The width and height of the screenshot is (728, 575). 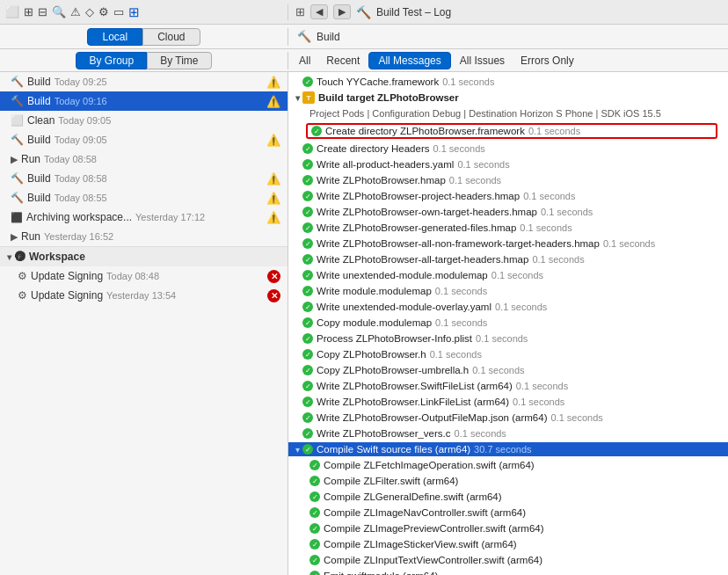 I want to click on gear-icon: ⚙, so click(x=104, y=12).